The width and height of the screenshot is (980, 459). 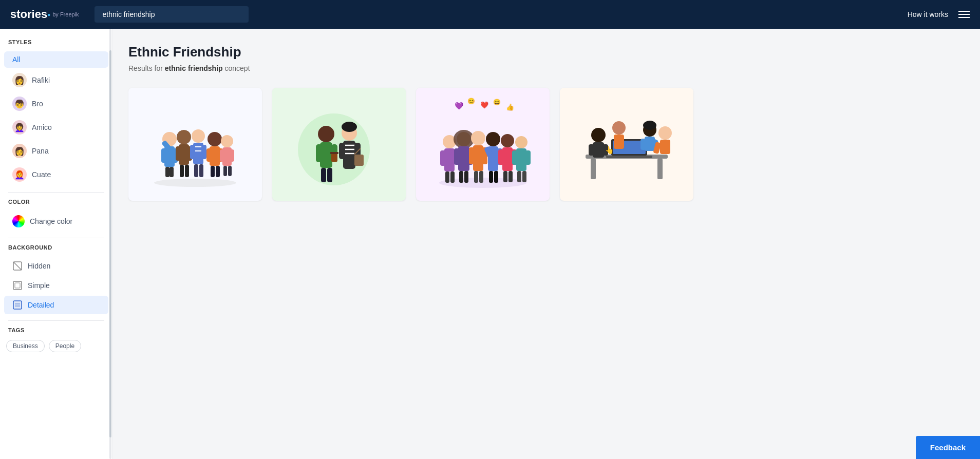 I want to click on edit-button-3: ✏, so click(x=536, y=101).